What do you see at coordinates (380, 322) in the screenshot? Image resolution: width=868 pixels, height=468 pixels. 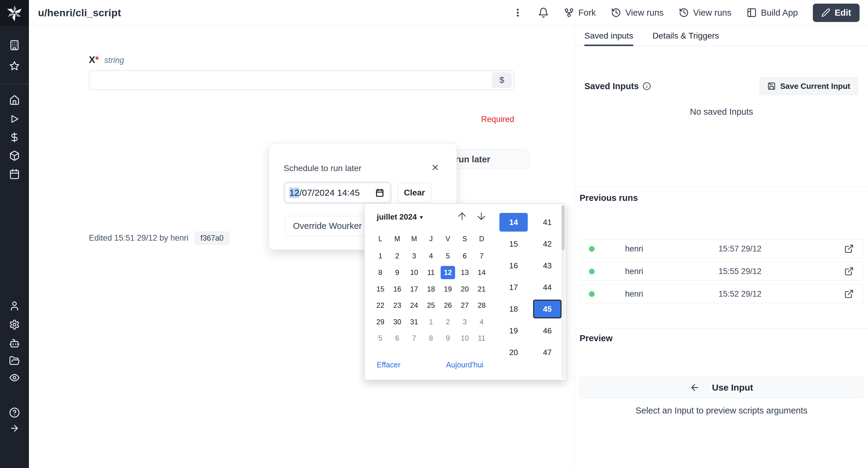 I see `calendar-day-cell: 29` at bounding box center [380, 322].